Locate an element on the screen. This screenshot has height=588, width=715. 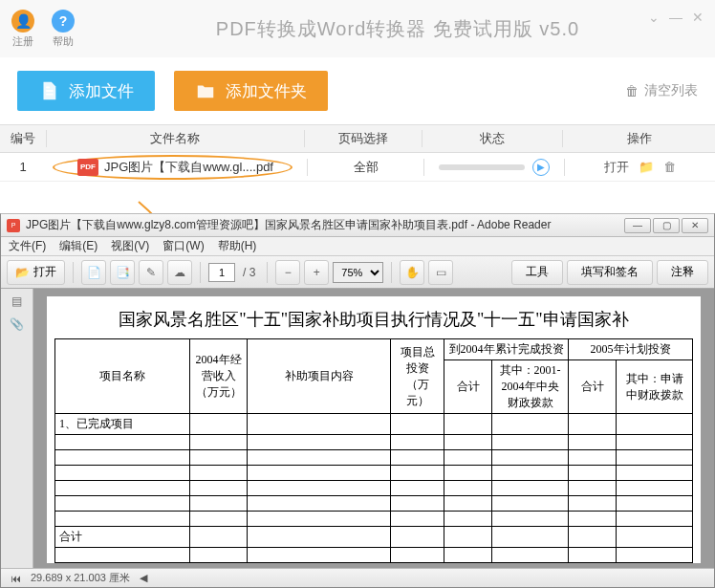
th-cum-2004: 到2004年累计完成投资 is located at coordinates (507, 350).